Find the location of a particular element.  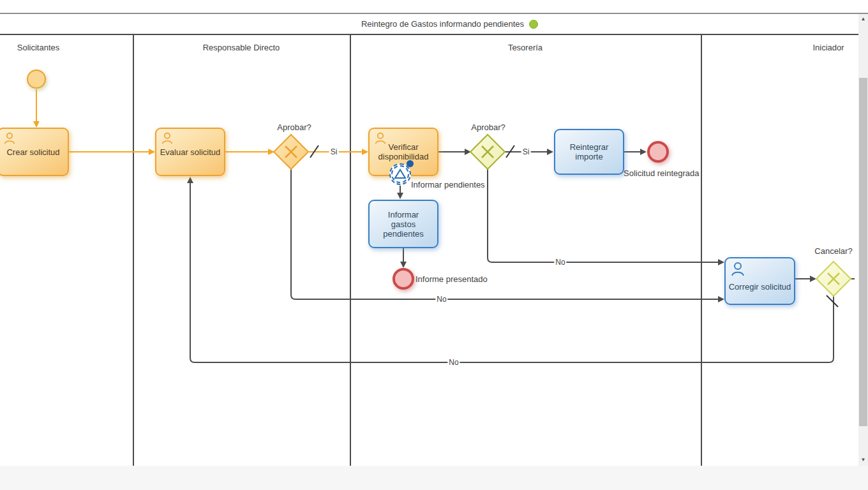

flow-label-no-3: No is located at coordinates (453, 362).